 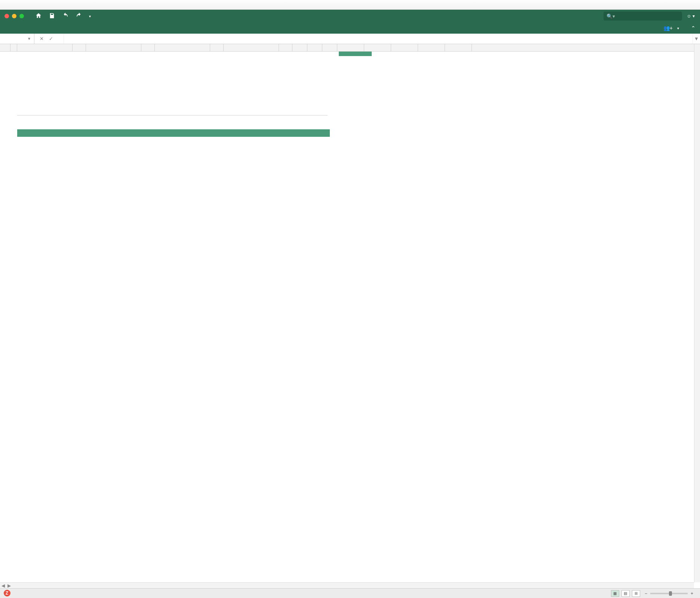 I want to click on formula-bar: ▼ ✕ ✓ ▼, so click(x=350, y=39).